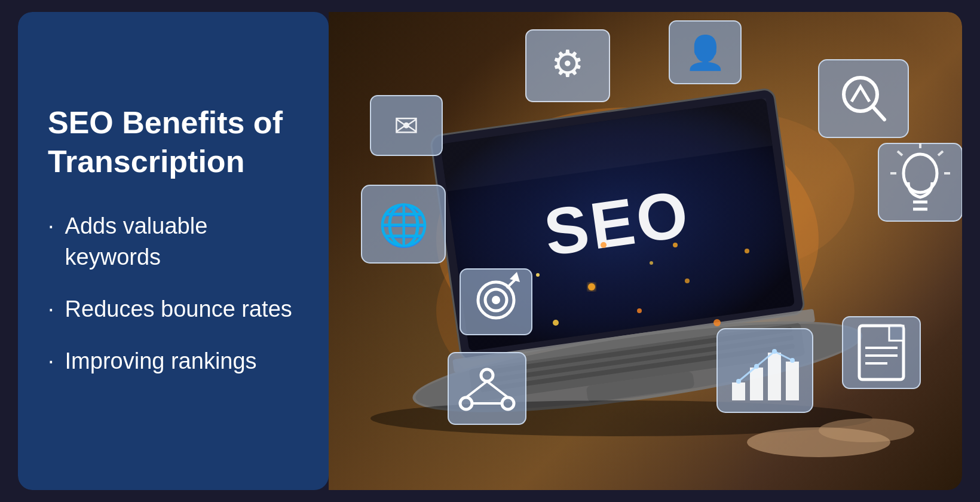  Describe the element at coordinates (146, 161) in the screenshot. I see `title-line2: Transcription` at that location.